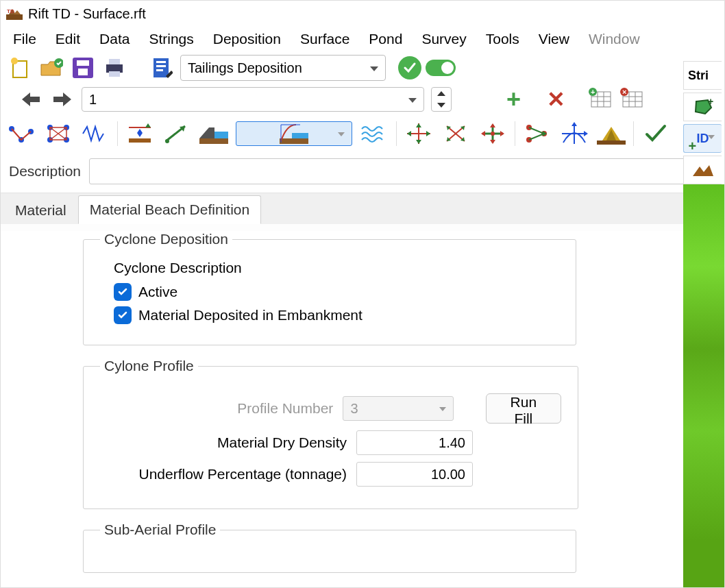 The width and height of the screenshot is (725, 588). Describe the element at coordinates (410, 68) in the screenshot. I see `apply-icon` at that location.